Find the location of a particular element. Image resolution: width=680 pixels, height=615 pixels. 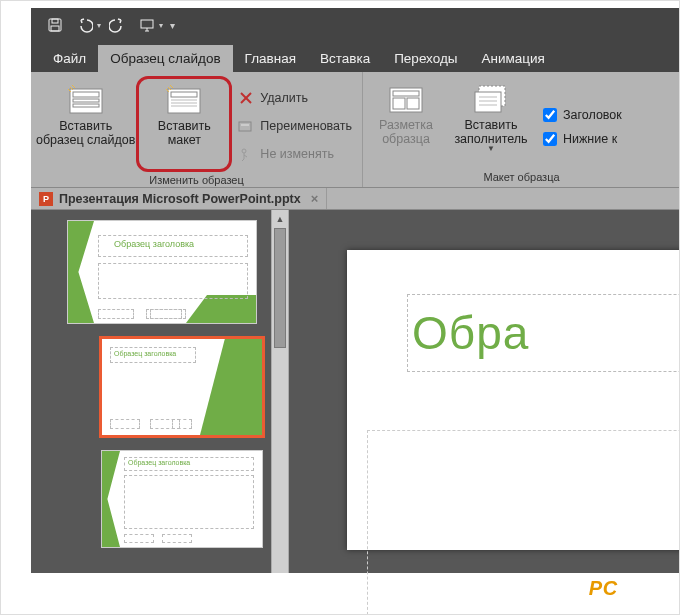

footers-checkbox-label: Нижние к is located at coordinates (590, 139).